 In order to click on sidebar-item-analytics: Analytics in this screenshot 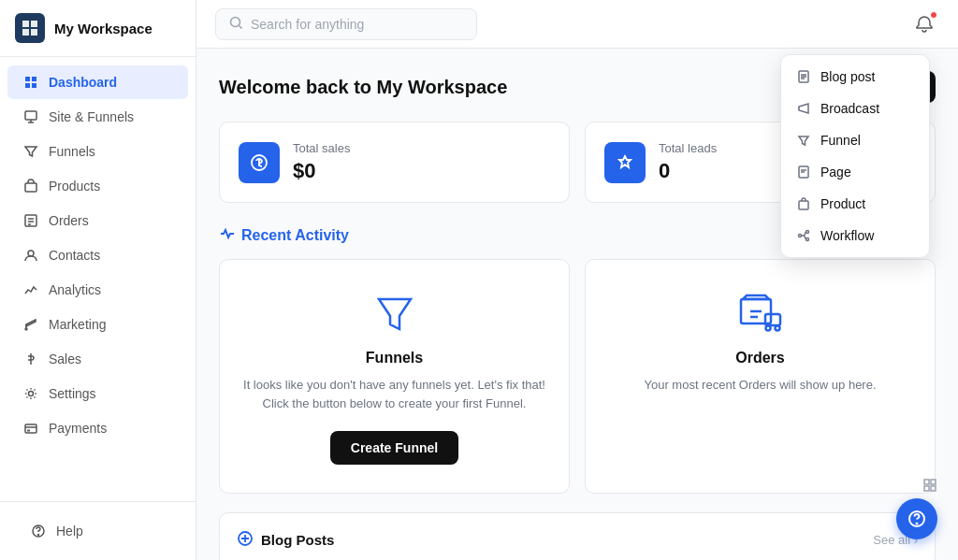, I will do `click(97, 290)`.